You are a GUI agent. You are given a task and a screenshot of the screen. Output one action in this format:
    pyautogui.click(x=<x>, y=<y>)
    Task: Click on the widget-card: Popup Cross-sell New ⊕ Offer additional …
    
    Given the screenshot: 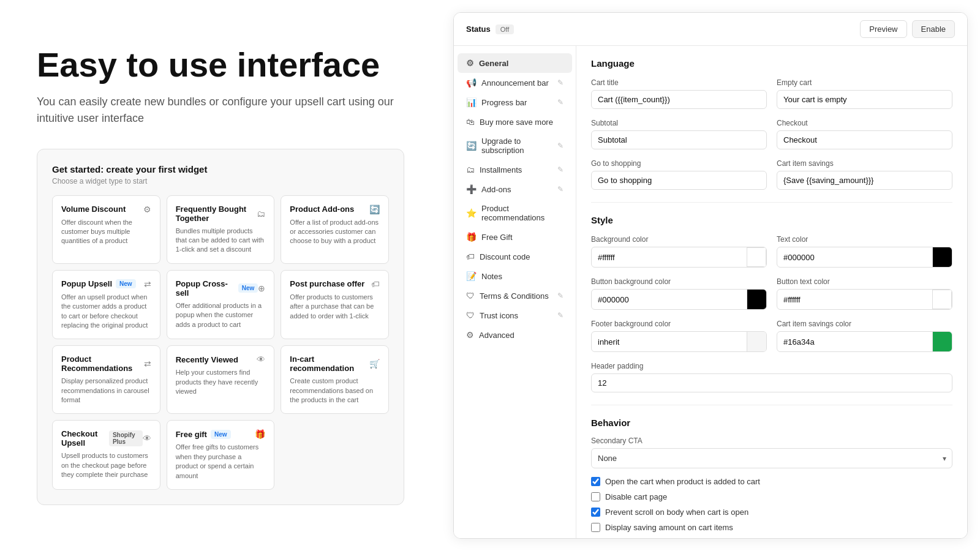 What is the action you would take?
    pyautogui.click(x=221, y=305)
    